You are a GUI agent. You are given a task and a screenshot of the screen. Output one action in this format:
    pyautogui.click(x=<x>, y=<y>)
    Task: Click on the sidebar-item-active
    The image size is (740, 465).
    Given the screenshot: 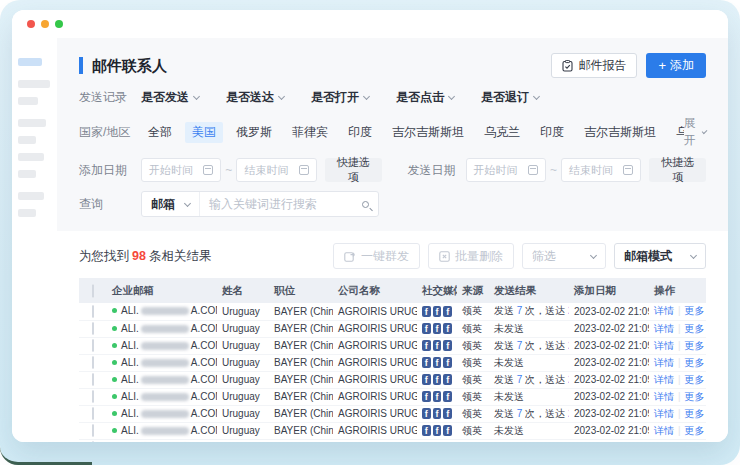 What is the action you would take?
    pyautogui.click(x=30, y=62)
    